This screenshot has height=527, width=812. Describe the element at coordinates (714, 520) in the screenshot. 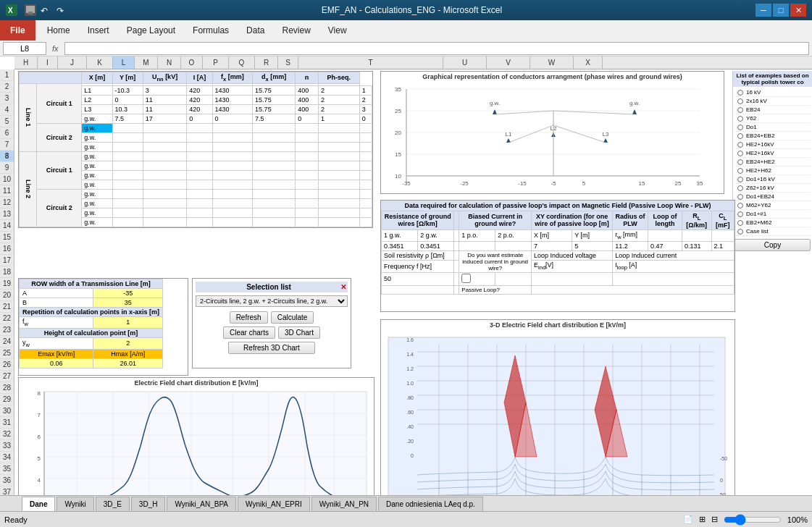

I see `status-view-break: ⊟` at that location.